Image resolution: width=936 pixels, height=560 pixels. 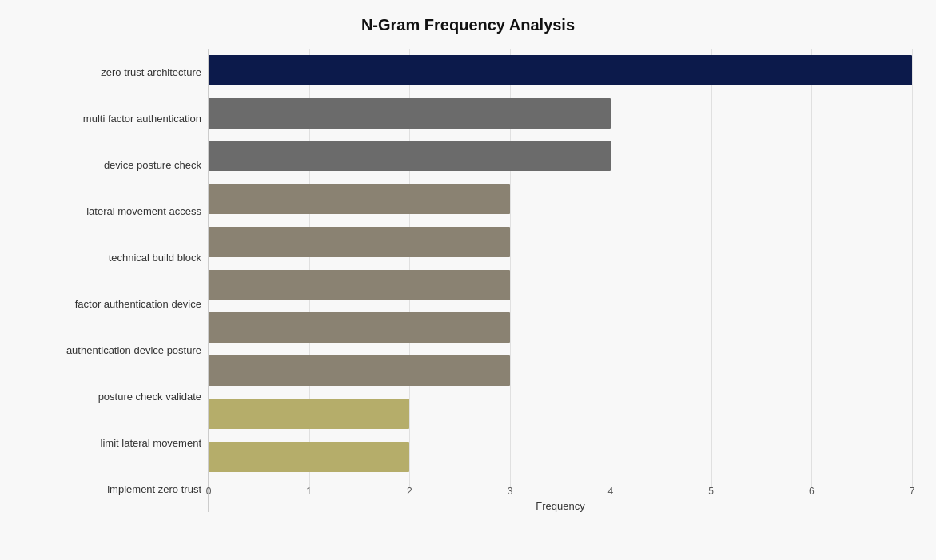 What do you see at coordinates (153, 165) in the screenshot?
I see `y-label: device posture check` at bounding box center [153, 165].